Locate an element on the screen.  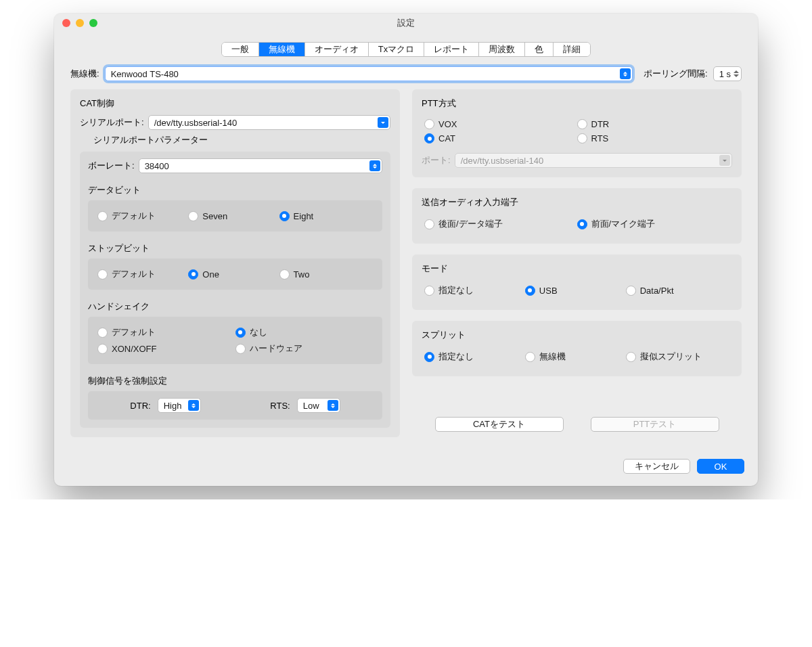
mode-usb: USB is located at coordinates (575, 290).